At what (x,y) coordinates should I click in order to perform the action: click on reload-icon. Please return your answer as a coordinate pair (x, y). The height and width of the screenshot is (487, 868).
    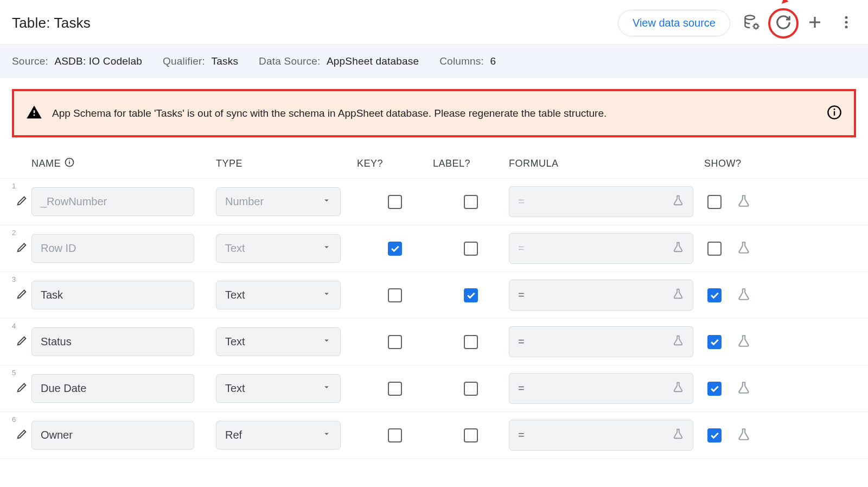
    Looking at the image, I should click on (783, 23).